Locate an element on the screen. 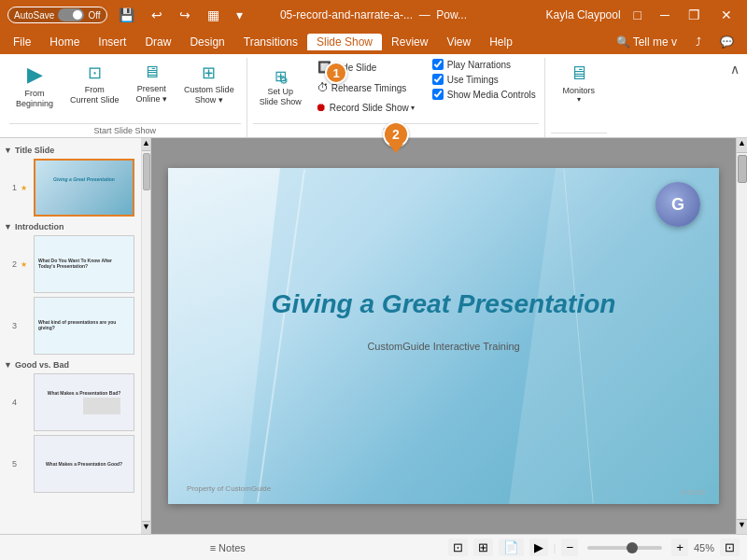  notes-label: Notes is located at coordinates (232, 548).